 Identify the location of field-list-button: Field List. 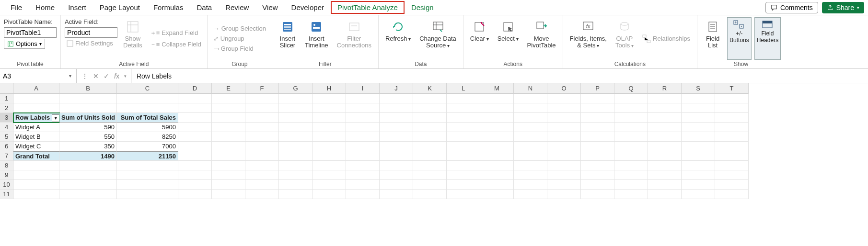
(713, 38).